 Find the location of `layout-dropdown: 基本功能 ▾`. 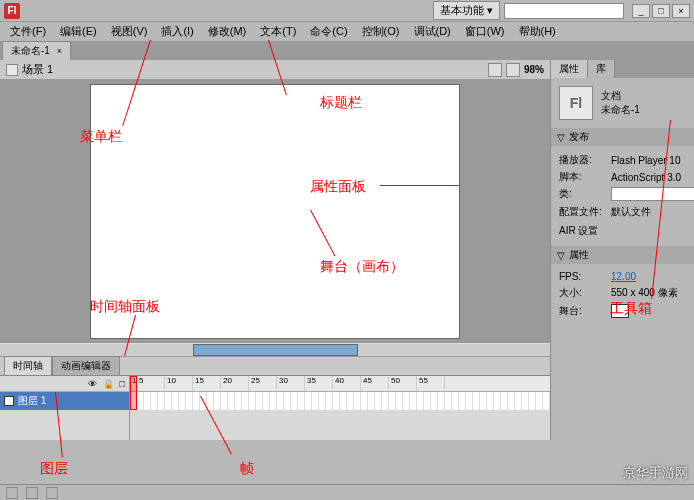

layout-dropdown: 基本功能 ▾ is located at coordinates (466, 10).